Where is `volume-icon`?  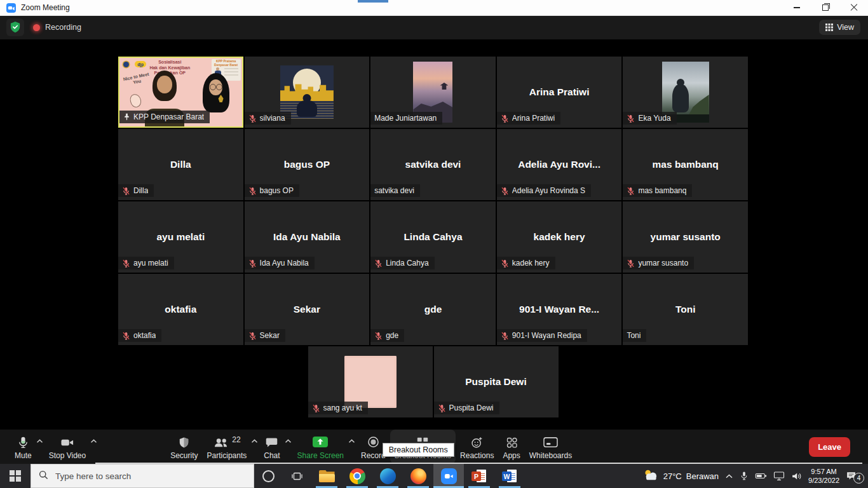
volume-icon is located at coordinates (797, 477).